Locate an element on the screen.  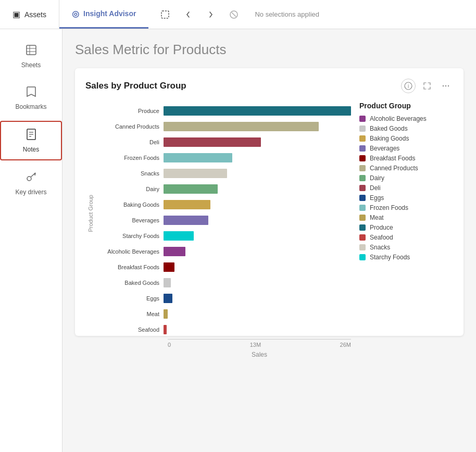
sidebar-item-key-drivers: Key drivers is located at coordinates (31, 183).